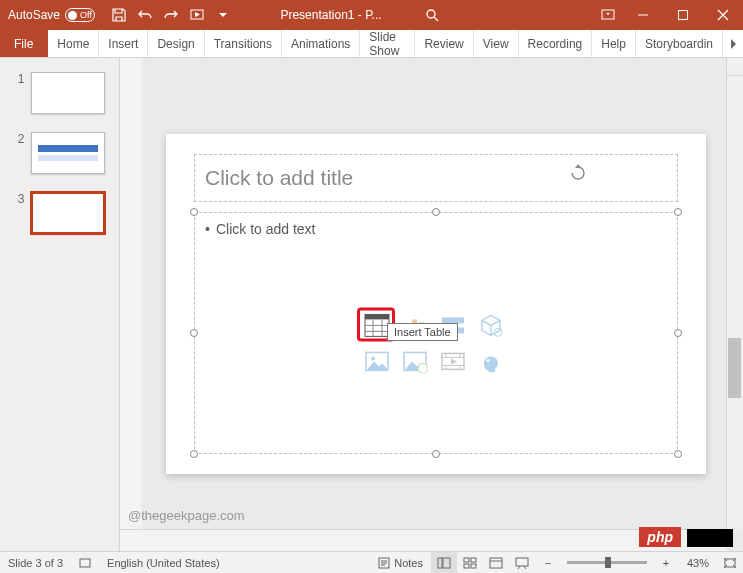 This screenshot has width=743, height=573. I want to click on scroll-thumb, so click(734, 368).